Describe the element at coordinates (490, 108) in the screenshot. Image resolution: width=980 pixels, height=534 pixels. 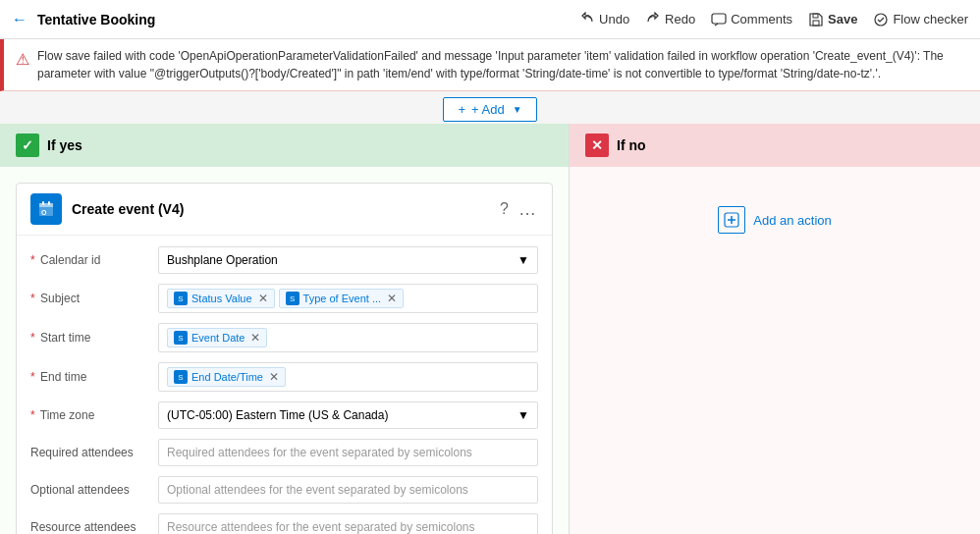
I see `add-bar: + + Add ▼` at that location.